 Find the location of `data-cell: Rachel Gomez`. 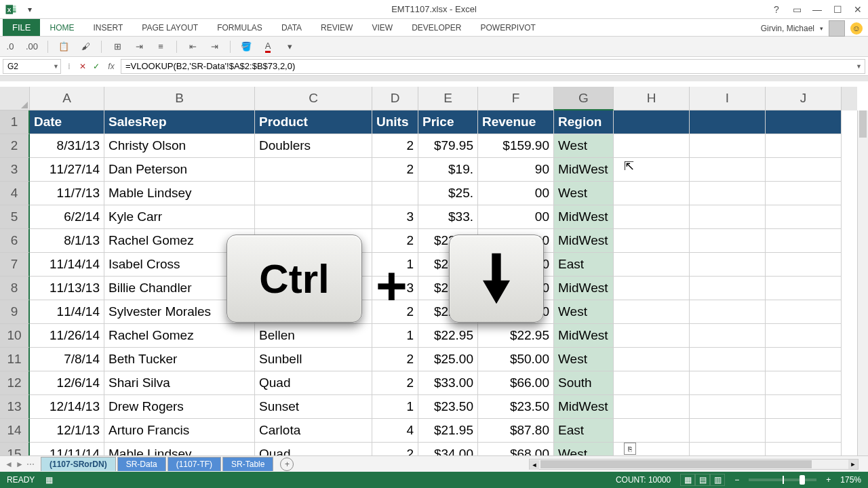

data-cell: Rachel Gomez is located at coordinates (180, 336).